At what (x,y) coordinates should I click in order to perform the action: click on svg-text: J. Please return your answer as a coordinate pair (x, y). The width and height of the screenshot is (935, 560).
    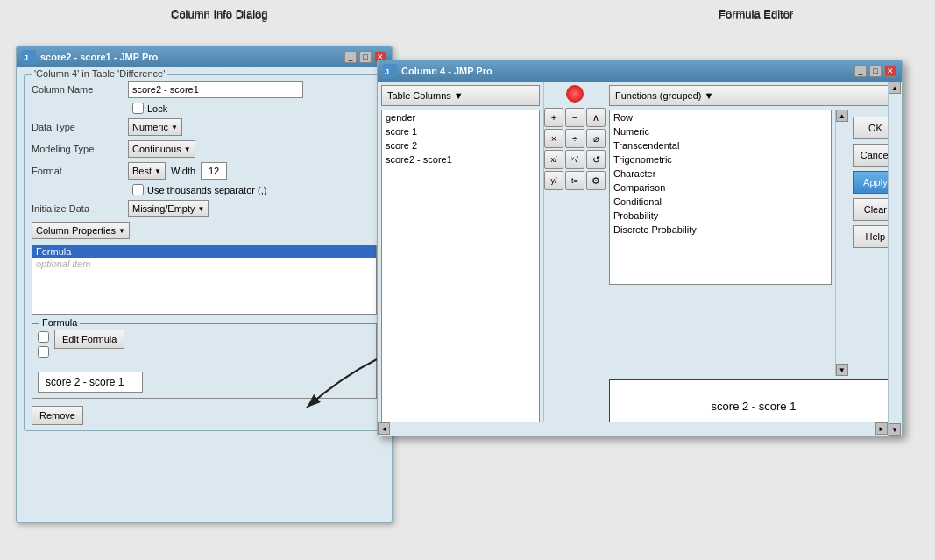
    Looking at the image, I should click on (387, 72).